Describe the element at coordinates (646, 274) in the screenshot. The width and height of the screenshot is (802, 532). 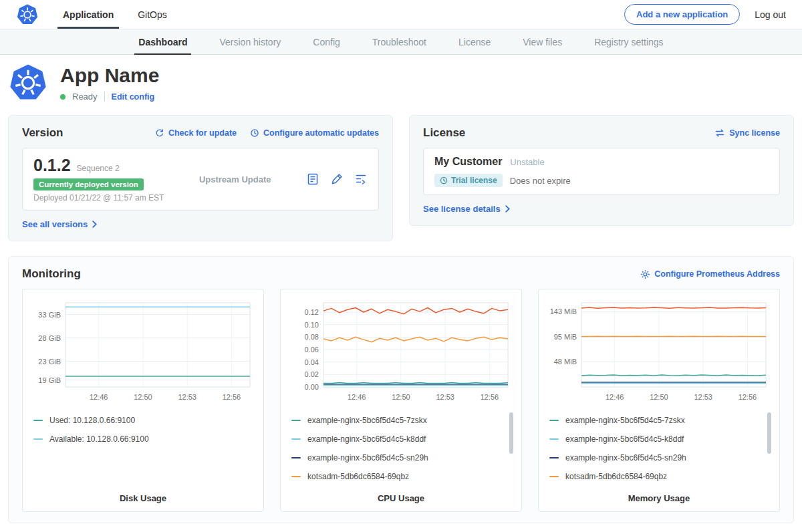
I see `gear-icon` at that location.